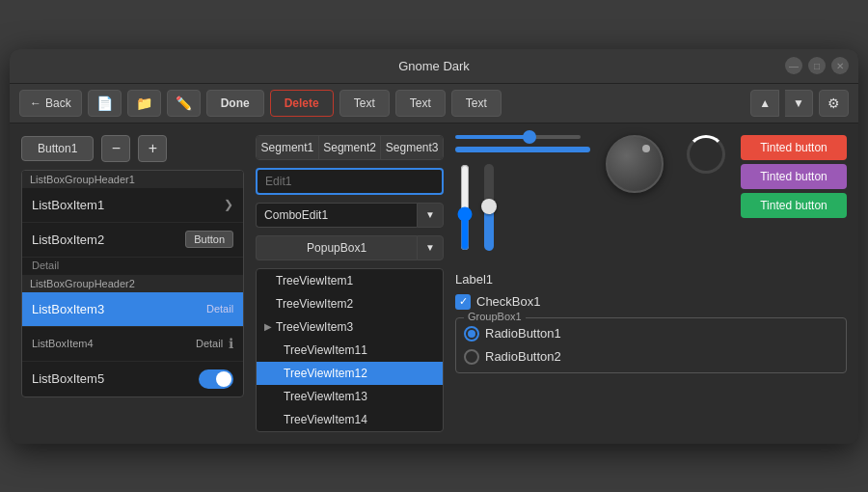 Image resolution: width=868 pixels, height=492 pixels. Describe the element at coordinates (349, 396) in the screenshot. I see `tree-item: TreeViewItem13` at that location.